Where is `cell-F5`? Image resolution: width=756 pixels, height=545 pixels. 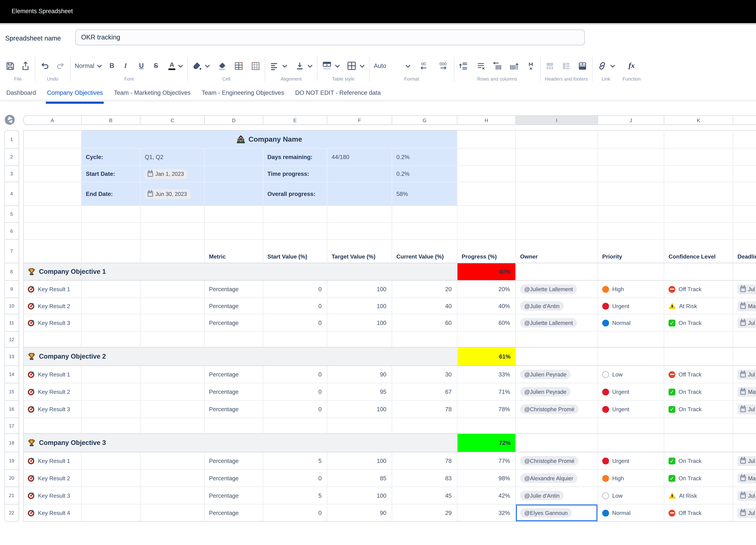 cell-F5 is located at coordinates (360, 214).